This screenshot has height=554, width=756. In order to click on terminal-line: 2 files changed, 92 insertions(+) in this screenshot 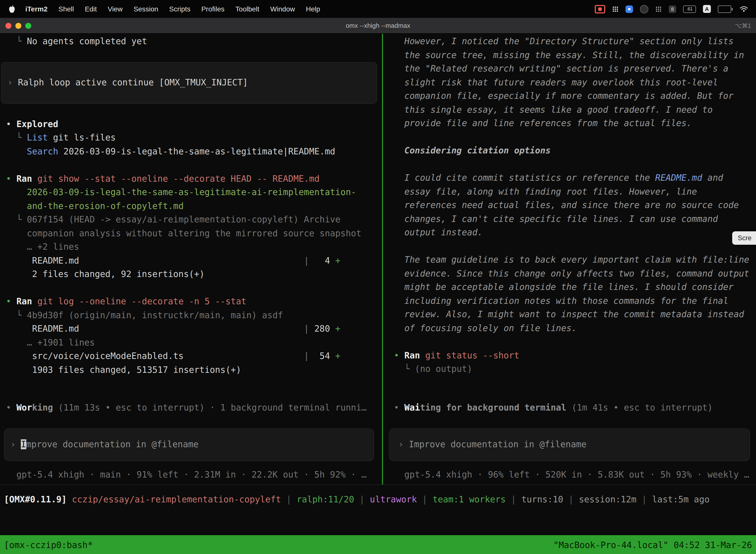, I will do `click(190, 274)`.